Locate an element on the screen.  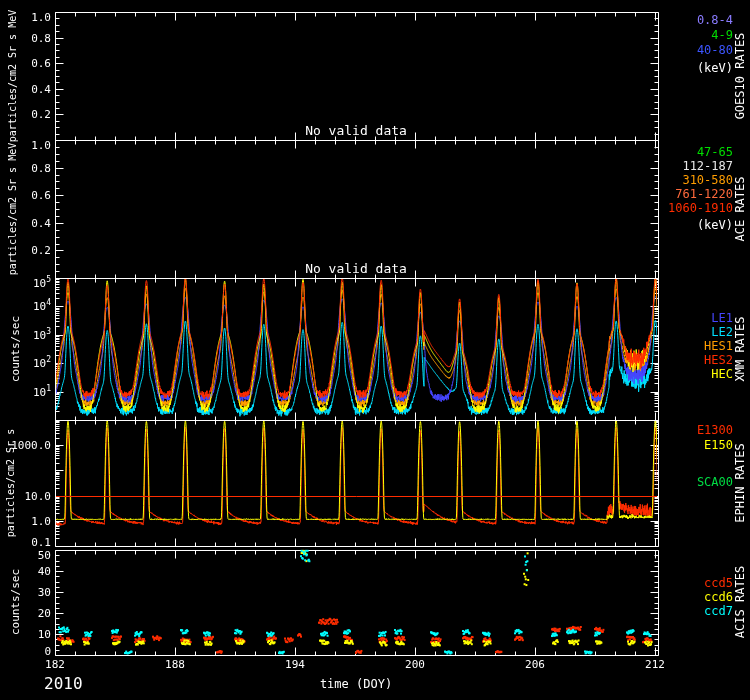
y-tick-label-1e4: 104 is located at coordinates (26, 306).